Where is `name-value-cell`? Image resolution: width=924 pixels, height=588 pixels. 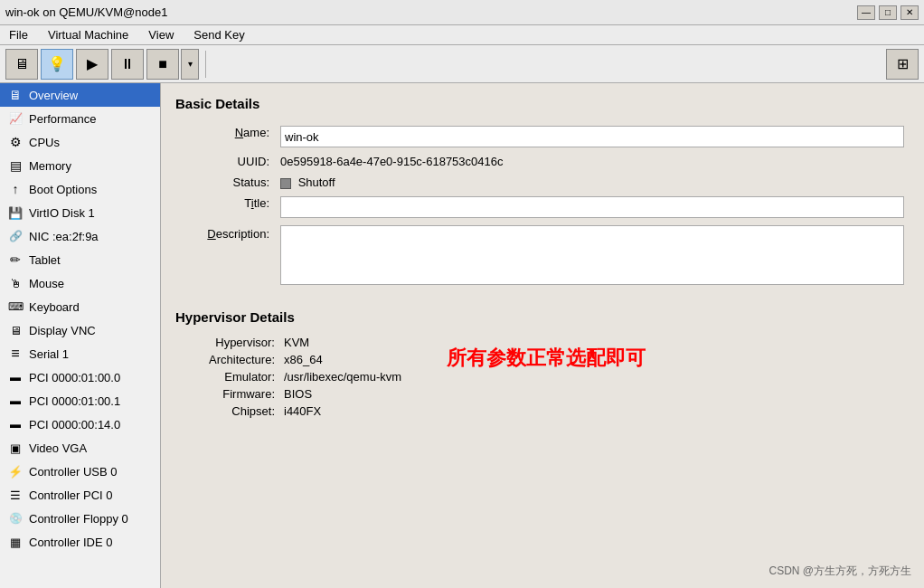
name-value-cell is located at coordinates (592, 137).